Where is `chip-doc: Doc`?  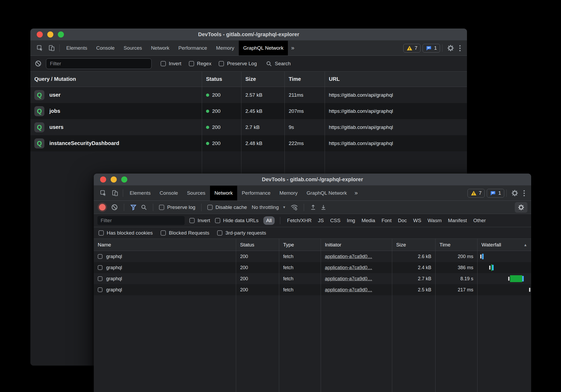
chip-doc: Doc is located at coordinates (402, 221).